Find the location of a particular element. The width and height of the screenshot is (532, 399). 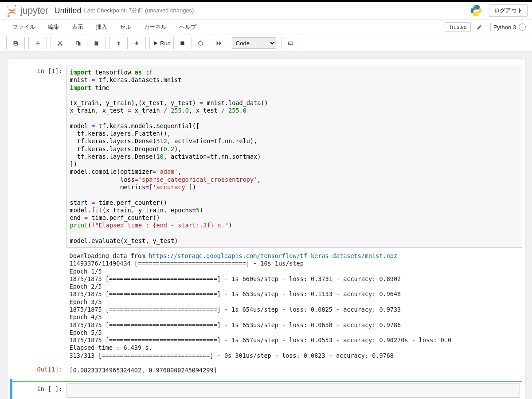

jupyter-logo-text: jupyter is located at coordinates (35, 11).